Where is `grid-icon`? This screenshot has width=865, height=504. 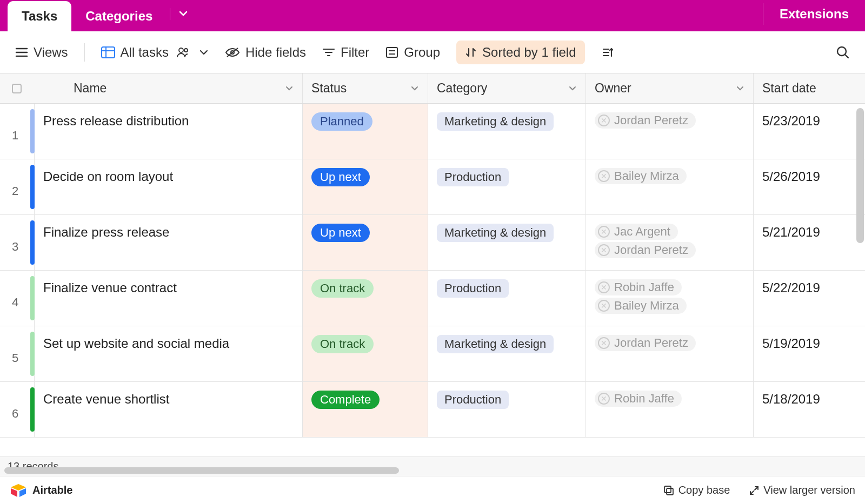
grid-icon is located at coordinates (108, 52).